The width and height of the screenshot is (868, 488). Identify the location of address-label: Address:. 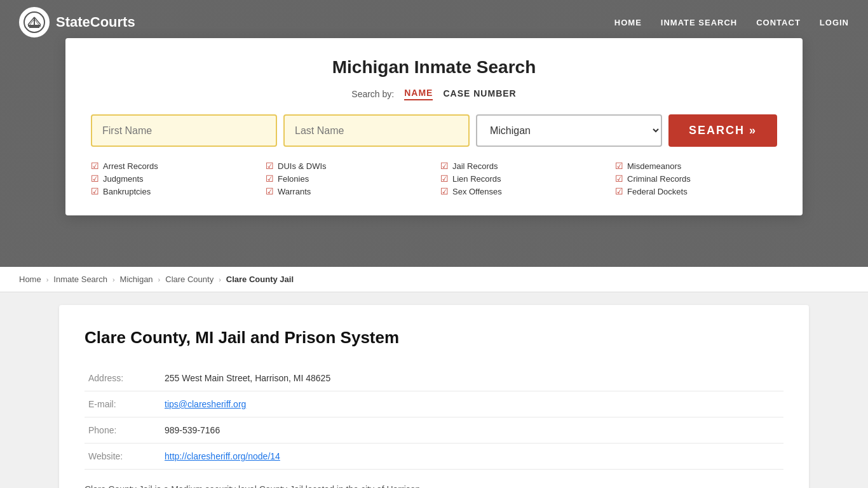
(123, 379).